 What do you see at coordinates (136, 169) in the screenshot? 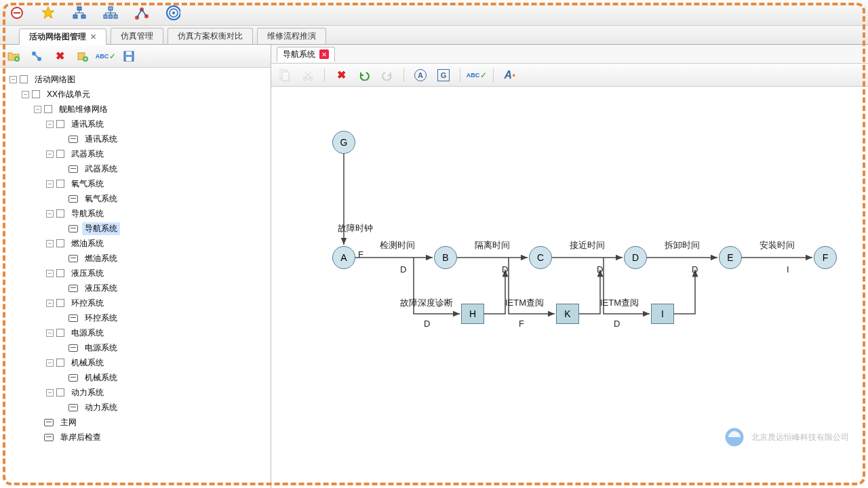
I see `tree-leaf: 武器系统` at bounding box center [136, 169].